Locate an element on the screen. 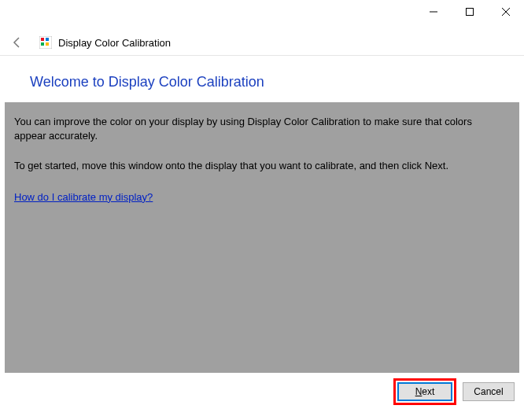 Image resolution: width=524 pixels, height=420 pixels. window-title: Display Color Calibration is located at coordinates (115, 42).